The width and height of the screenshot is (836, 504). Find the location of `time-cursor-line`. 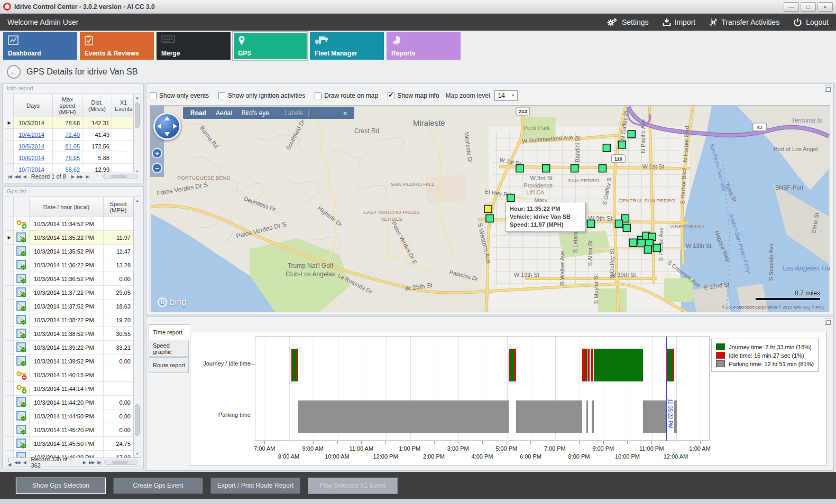

time-cursor-line is located at coordinates (666, 389).